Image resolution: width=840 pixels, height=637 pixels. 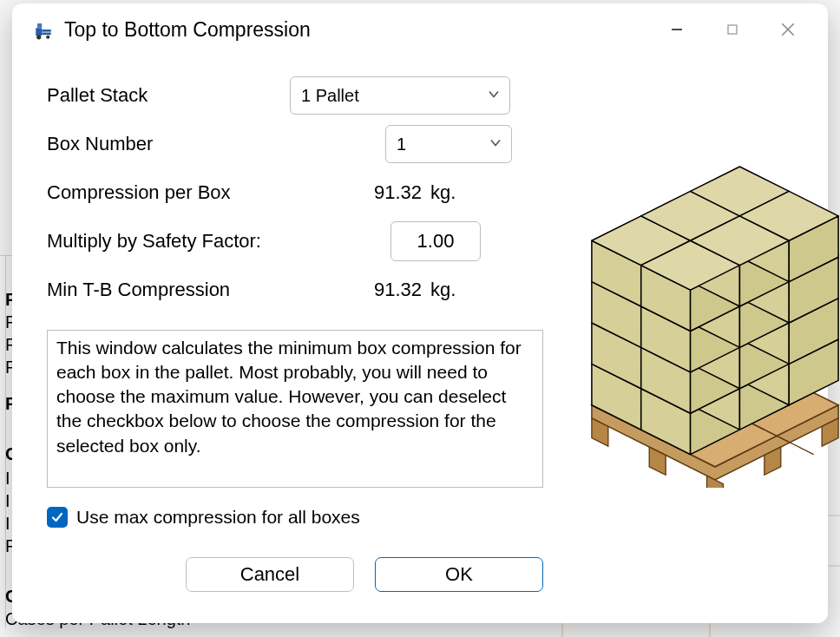 I want to click on app-icon, so click(x=43, y=30).